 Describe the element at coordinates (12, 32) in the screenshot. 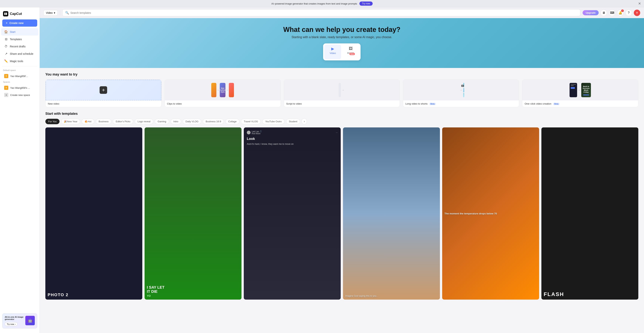

I see `nav-start-label: Start` at that location.